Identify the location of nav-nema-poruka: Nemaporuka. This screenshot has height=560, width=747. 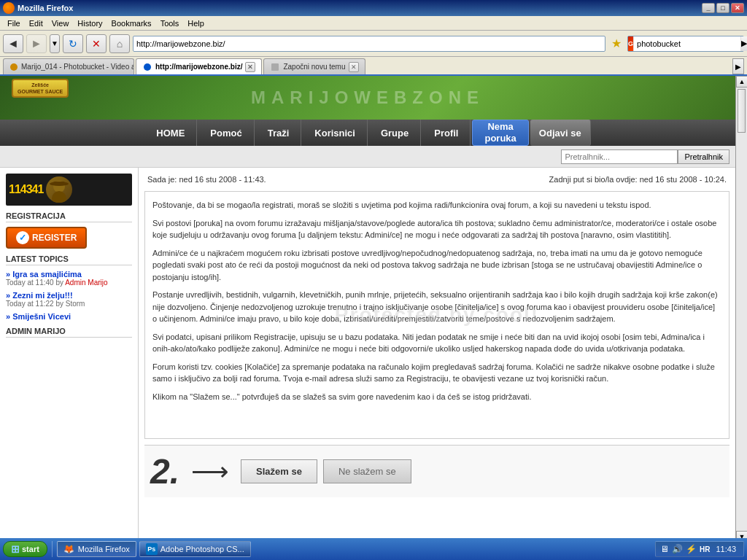
(500, 133).